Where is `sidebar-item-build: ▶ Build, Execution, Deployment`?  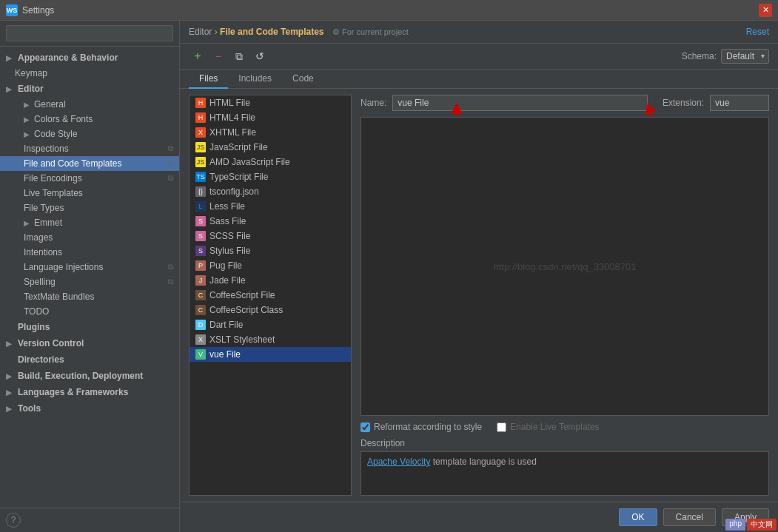 sidebar-item-build: ▶ Build, Execution, Deployment is located at coordinates (90, 376).